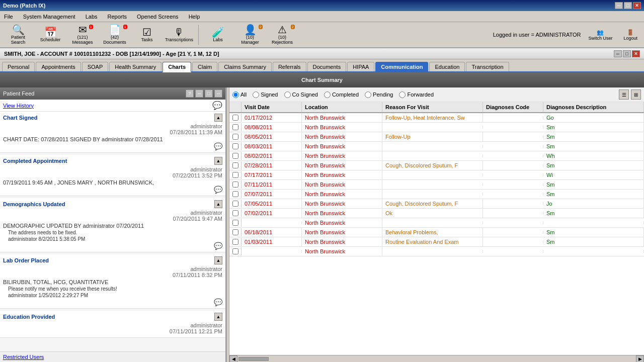 Image resolution: width=644 pixels, height=362 pixels. What do you see at coordinates (235, 95) in the screenshot?
I see `radio-all-input` at bounding box center [235, 95].